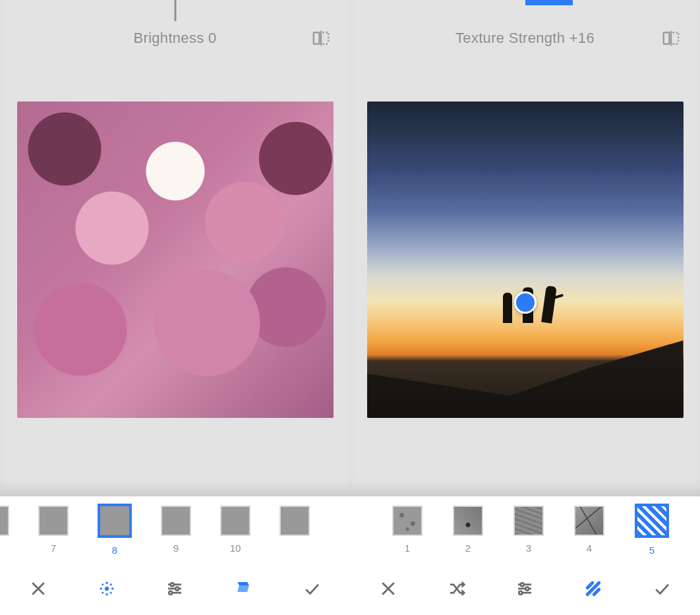  What do you see at coordinates (525, 529) in the screenshot?
I see `texture-strip: 1 2 3 4 5` at bounding box center [525, 529].